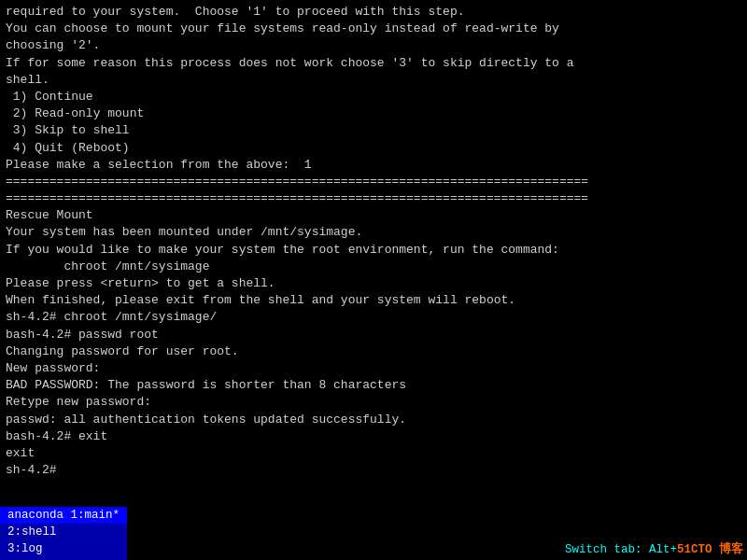  I want to click on terminal-line: bash-4.2# passwd root, so click(374, 335).